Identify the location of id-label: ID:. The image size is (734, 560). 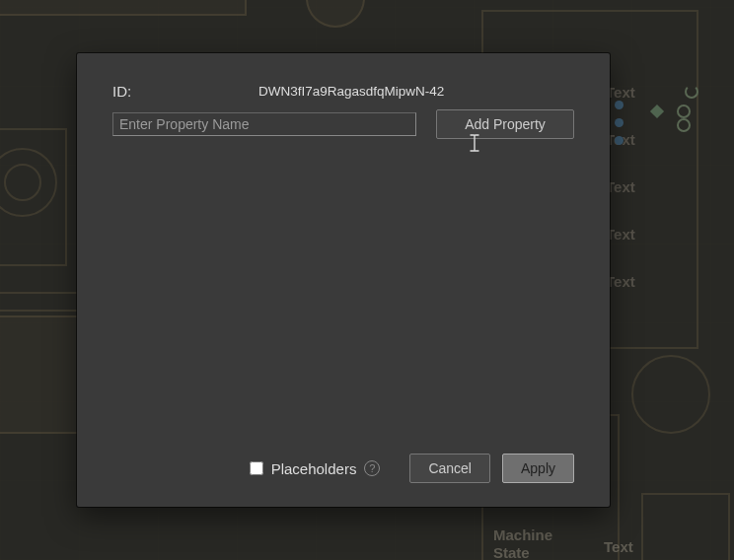
(182, 91).